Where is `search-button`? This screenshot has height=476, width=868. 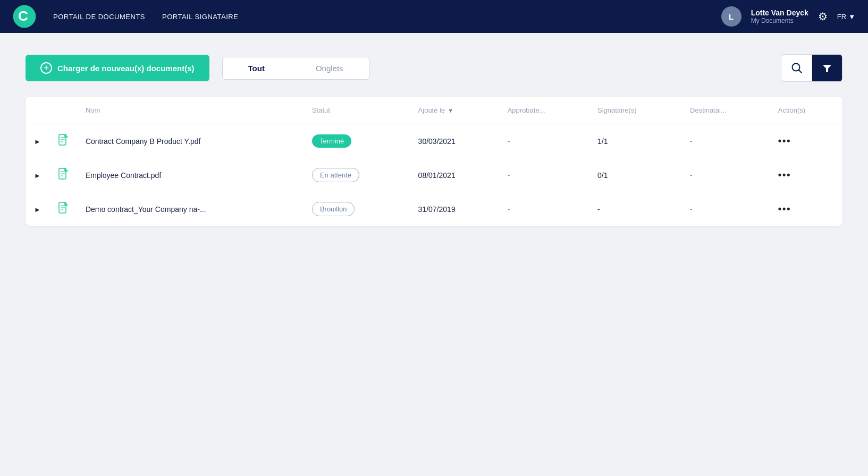 search-button is located at coordinates (796, 68).